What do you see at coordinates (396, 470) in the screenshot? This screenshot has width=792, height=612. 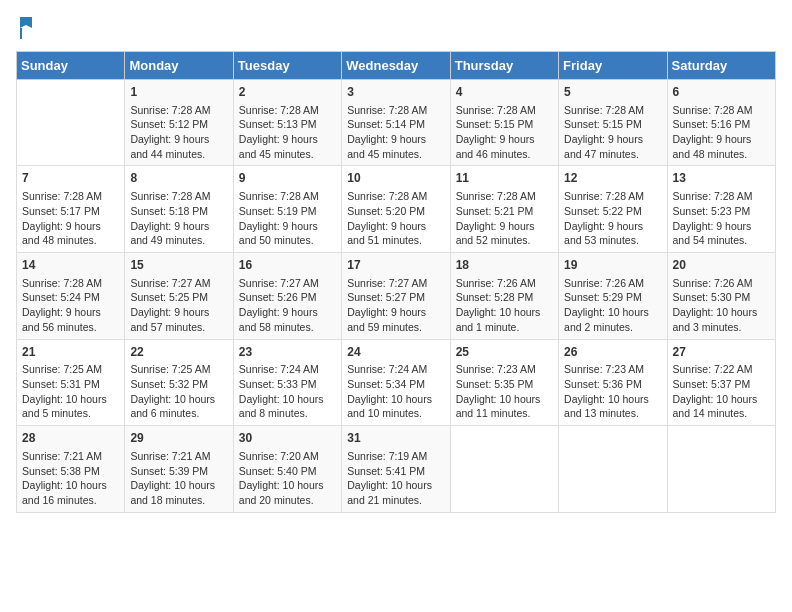 I see `calendar-cell: 31Sunrise: 7:19 AMSunset: 5:41 PMDayligh…` at bounding box center [396, 470].